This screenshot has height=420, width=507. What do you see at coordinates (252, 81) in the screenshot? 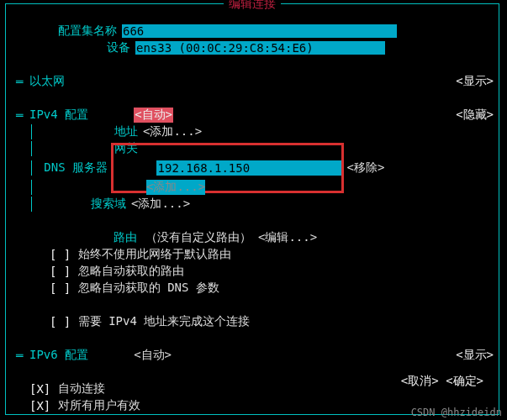
I see `row-ethernet: ═ 以太网 <显示>` at bounding box center [252, 81].